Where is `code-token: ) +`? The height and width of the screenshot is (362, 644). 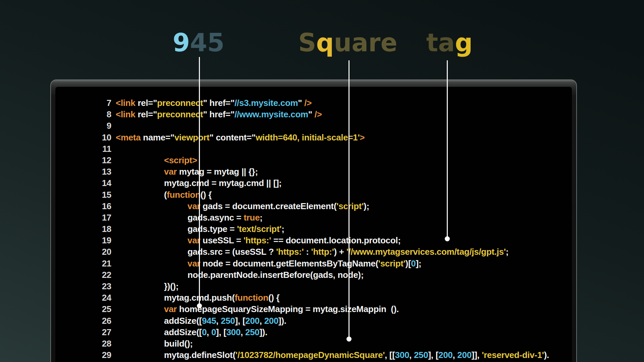
code-token: ) + is located at coordinates (340, 252).